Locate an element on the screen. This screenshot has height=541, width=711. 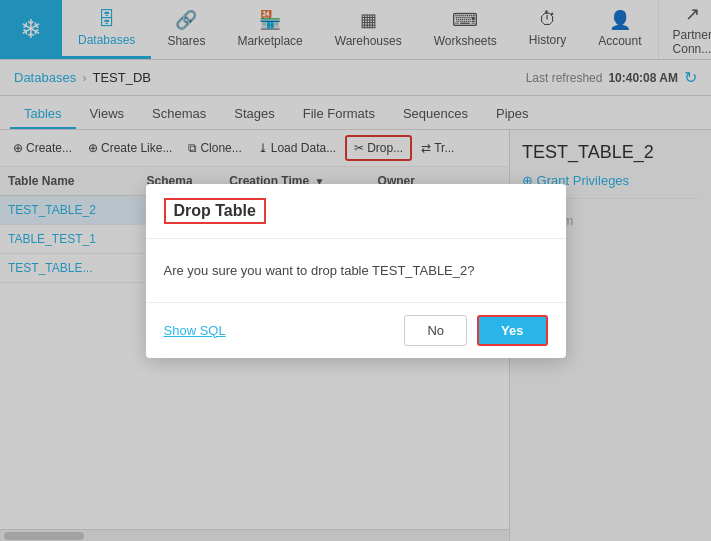
show-sql-link: Show SQL is located at coordinates (195, 330).